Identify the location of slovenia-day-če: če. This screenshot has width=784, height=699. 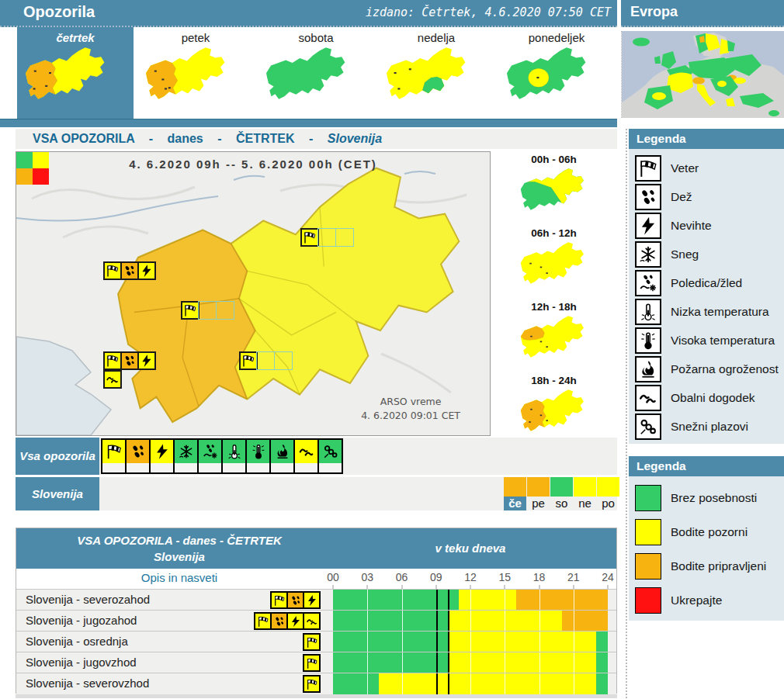
(515, 493).